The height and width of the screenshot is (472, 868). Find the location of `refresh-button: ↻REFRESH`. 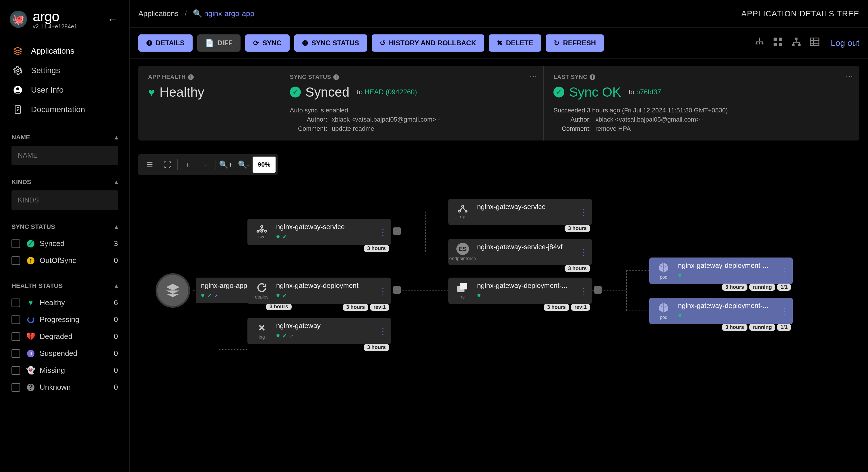

refresh-button: ↻REFRESH is located at coordinates (575, 43).